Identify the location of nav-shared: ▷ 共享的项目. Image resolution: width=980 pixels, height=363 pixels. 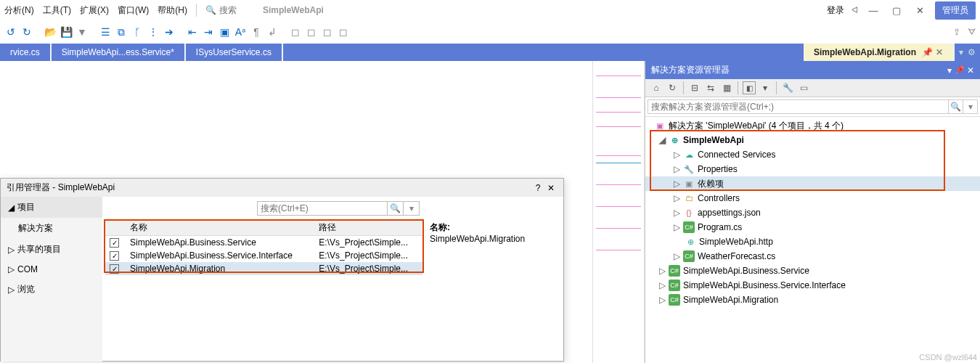
(52, 250).